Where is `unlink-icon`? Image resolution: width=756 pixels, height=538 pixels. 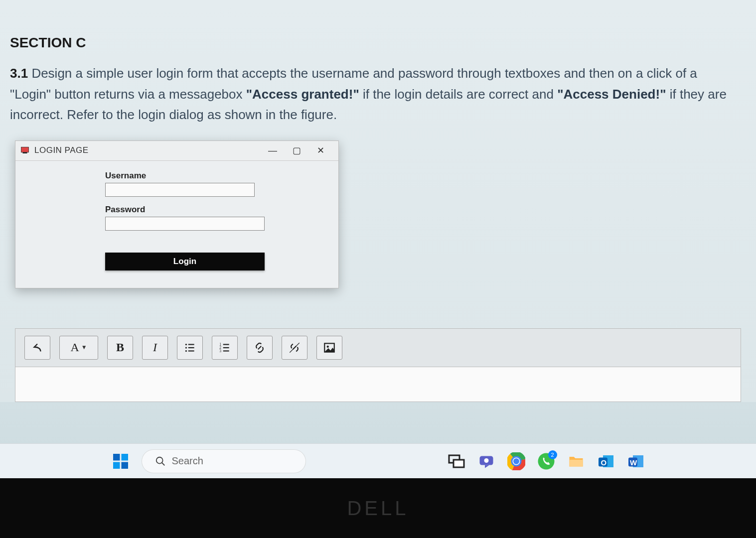
unlink-icon is located at coordinates (295, 348).